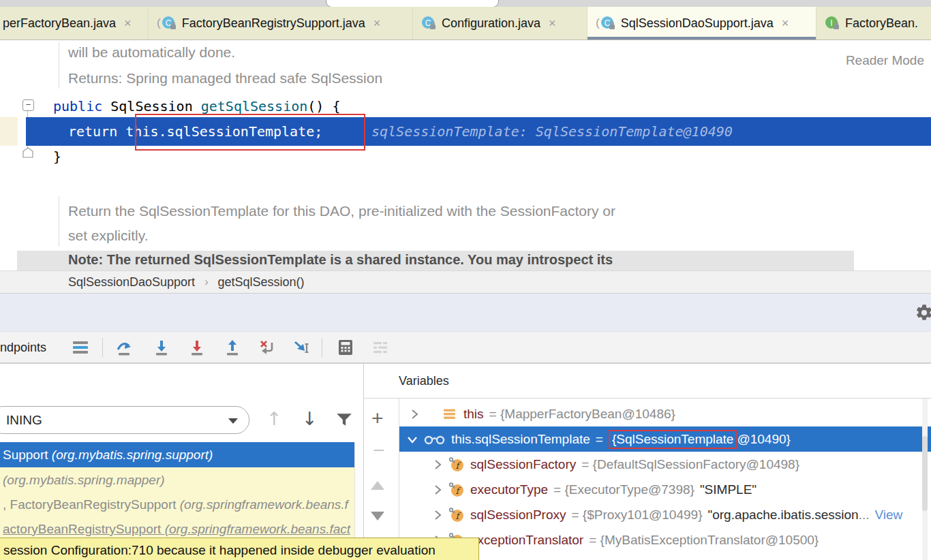 The width and height of the screenshot is (931, 560). What do you see at coordinates (728, 490) in the screenshot?
I see `variable-string-value: "SIMPLE"` at bounding box center [728, 490].